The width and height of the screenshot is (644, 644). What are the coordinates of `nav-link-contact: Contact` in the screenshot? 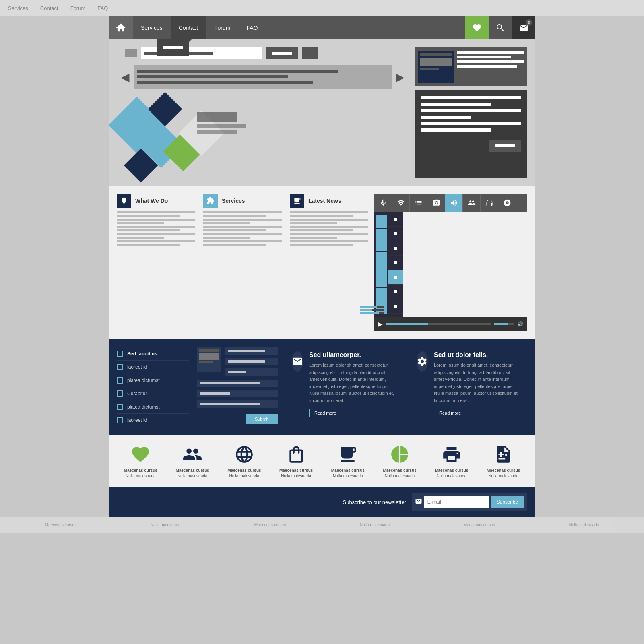 It's located at (188, 28).